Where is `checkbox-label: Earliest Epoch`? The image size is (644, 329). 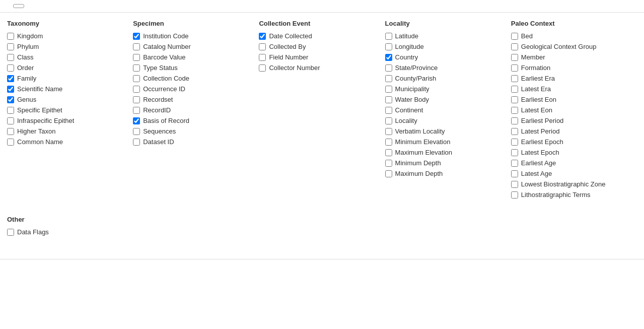
checkbox-label: Earliest Epoch is located at coordinates (542, 142).